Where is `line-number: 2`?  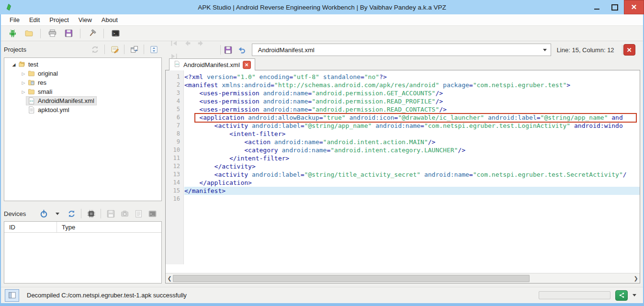 line-number: 2 is located at coordinates (174, 85).